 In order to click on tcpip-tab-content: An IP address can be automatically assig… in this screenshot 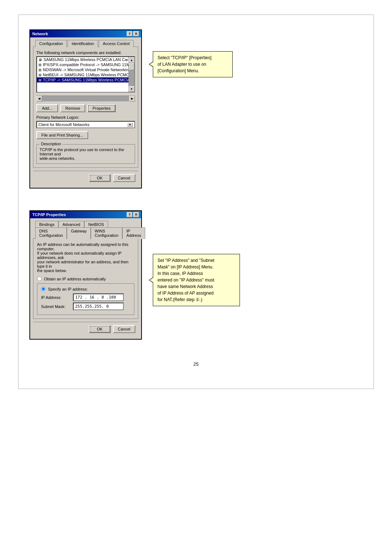, I will do `click(86, 279)`.